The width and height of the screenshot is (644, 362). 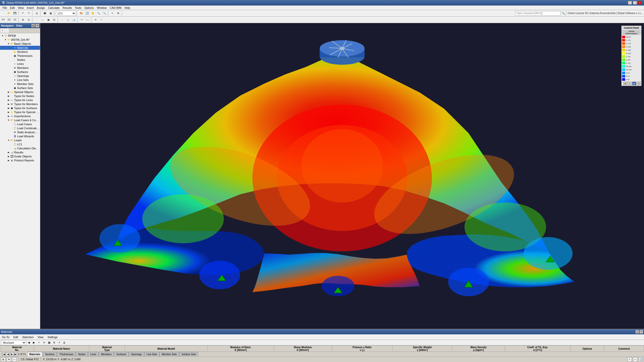 What do you see at coordinates (15, 20) in the screenshot?
I see `yz-view-button: YZ` at bounding box center [15, 20].